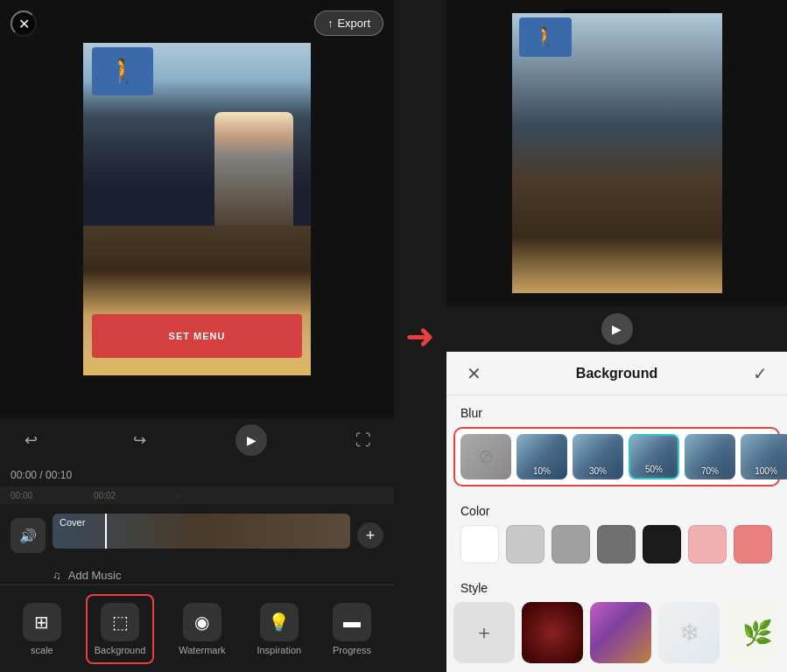 The height and width of the screenshot is (672, 787). Describe the element at coordinates (179, 495) in the screenshot. I see `ruler-mark-2: ·` at that location.